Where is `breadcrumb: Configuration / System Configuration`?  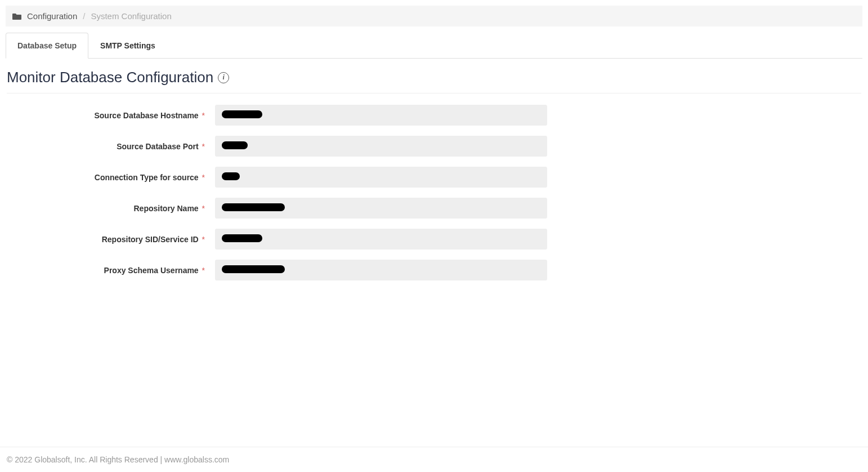 breadcrumb: Configuration / System Configuration is located at coordinates (434, 16).